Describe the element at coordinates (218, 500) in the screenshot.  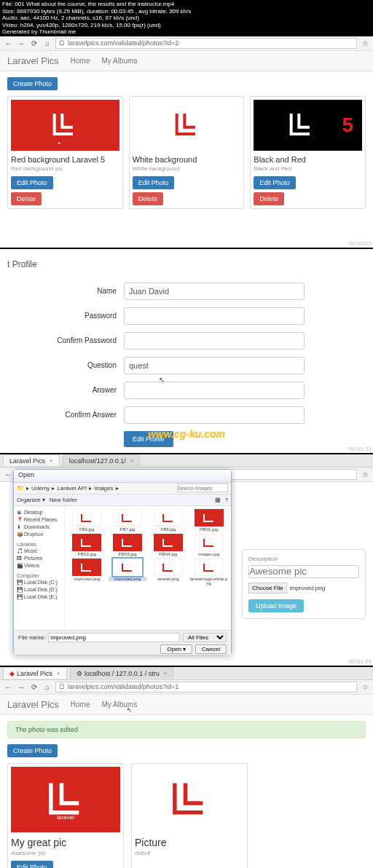
I see `view-icon: ▦` at that location.